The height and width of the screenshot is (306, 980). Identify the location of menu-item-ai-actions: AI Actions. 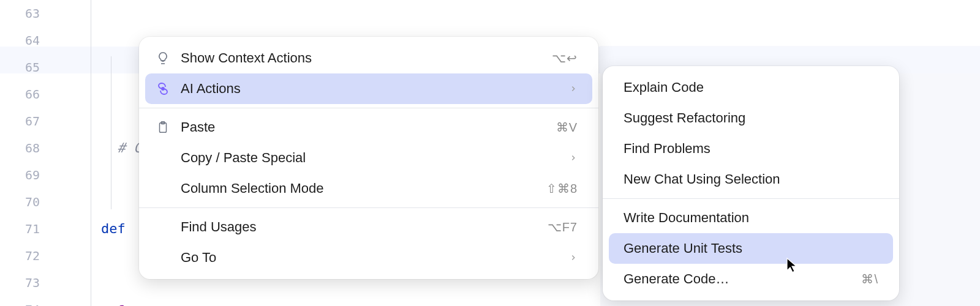
(369, 89).